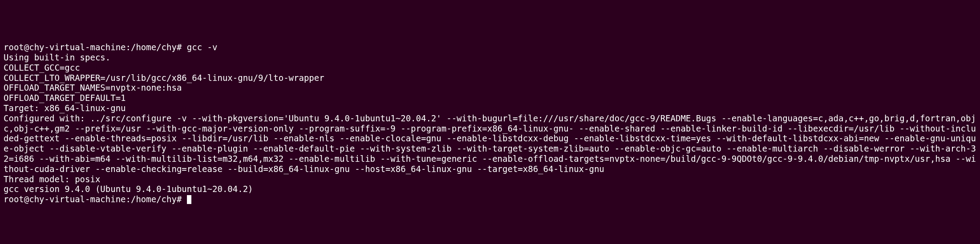  I want to click on output-line: Target: x86_64-linux-gnu, so click(490, 108).